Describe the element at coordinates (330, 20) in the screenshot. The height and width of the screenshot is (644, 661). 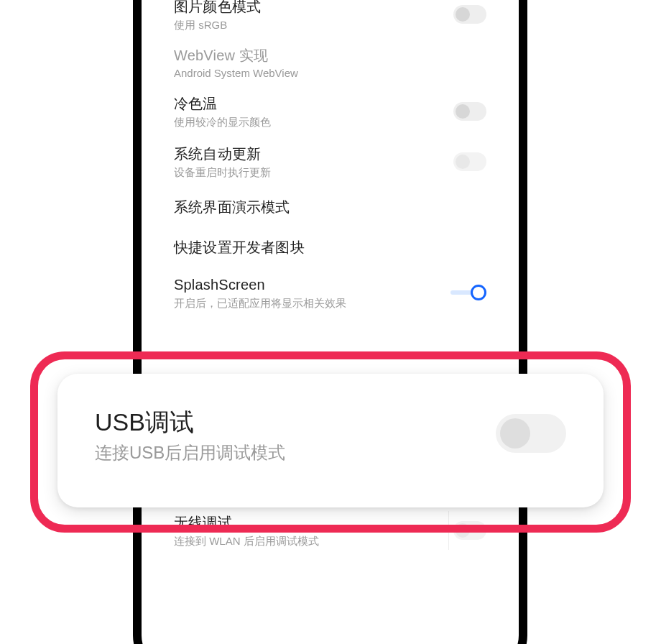
I see `row-picture-color-mode: 图片颜色模式 使用 sRGB` at that location.